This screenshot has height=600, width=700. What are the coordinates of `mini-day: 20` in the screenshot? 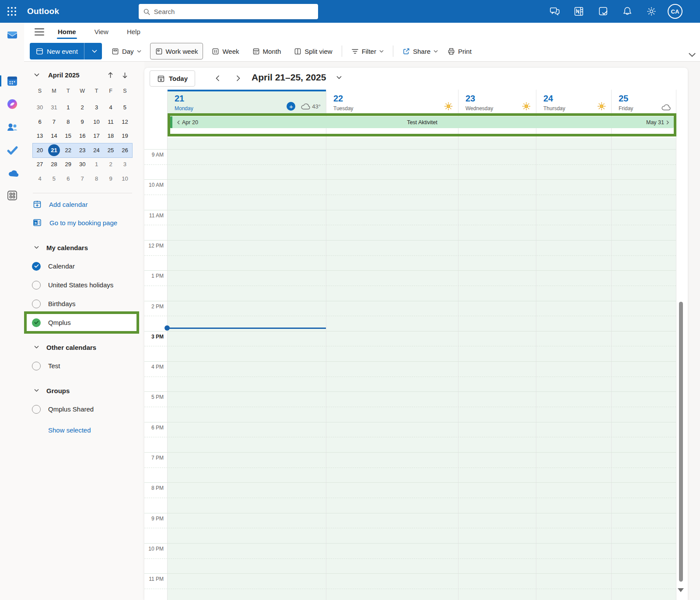 It's located at (40, 150).